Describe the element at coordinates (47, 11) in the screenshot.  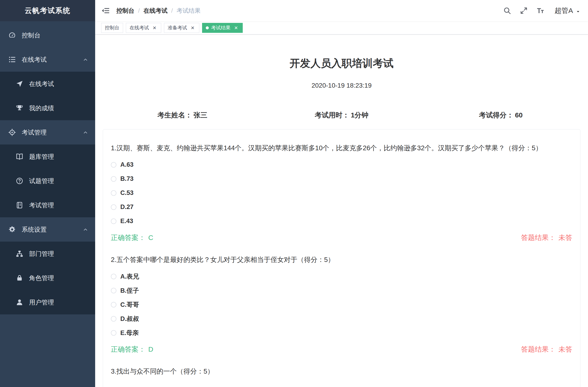
I see `app-title: 云帆考试系统` at that location.